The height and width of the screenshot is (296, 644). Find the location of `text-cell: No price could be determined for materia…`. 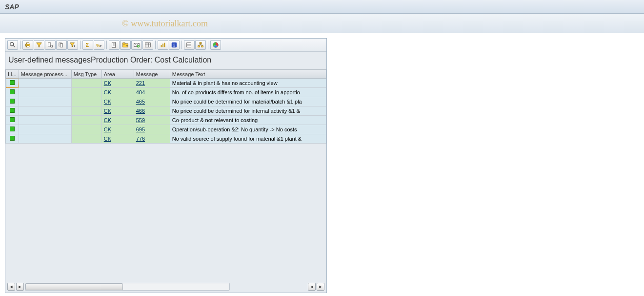

text-cell: No price could be determined for materia… is located at coordinates (248, 102).